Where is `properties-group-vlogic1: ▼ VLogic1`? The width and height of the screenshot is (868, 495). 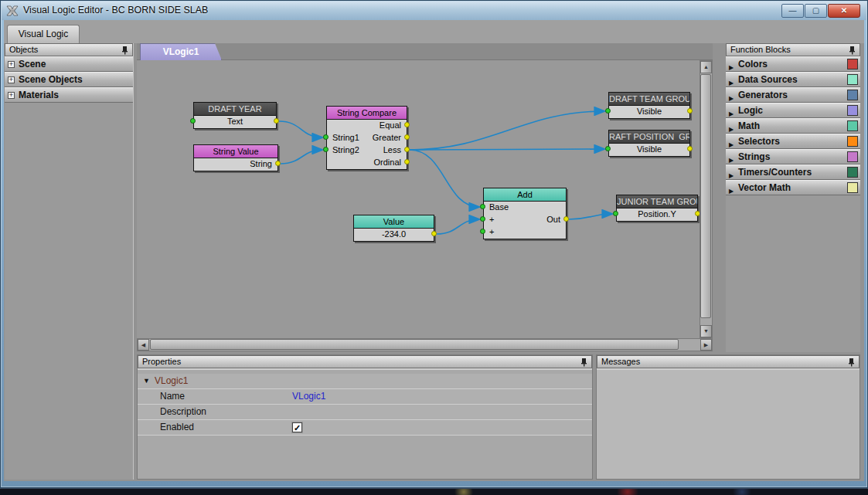
properties-group-vlogic1: ▼ VLogic1 is located at coordinates (365, 381).